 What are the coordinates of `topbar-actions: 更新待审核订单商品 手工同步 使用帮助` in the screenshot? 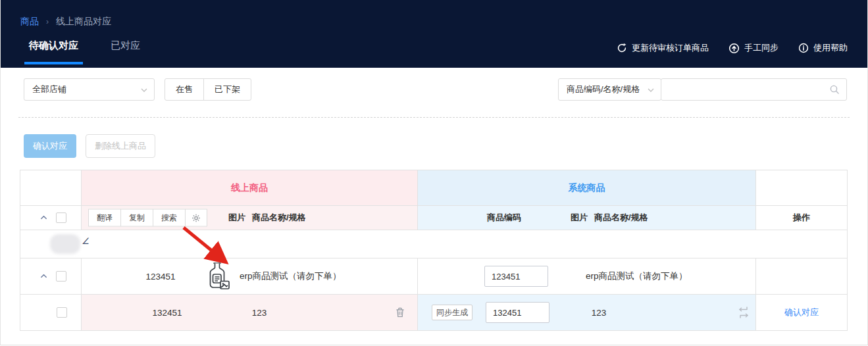 It's located at (732, 48).